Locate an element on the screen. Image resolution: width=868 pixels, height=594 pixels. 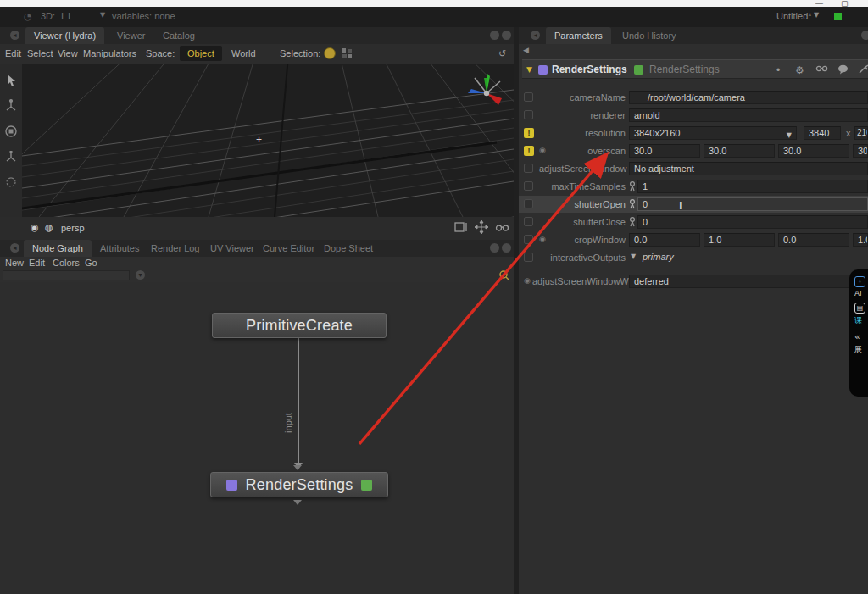
param-label: shutterOpen is located at coordinates (582, 204).